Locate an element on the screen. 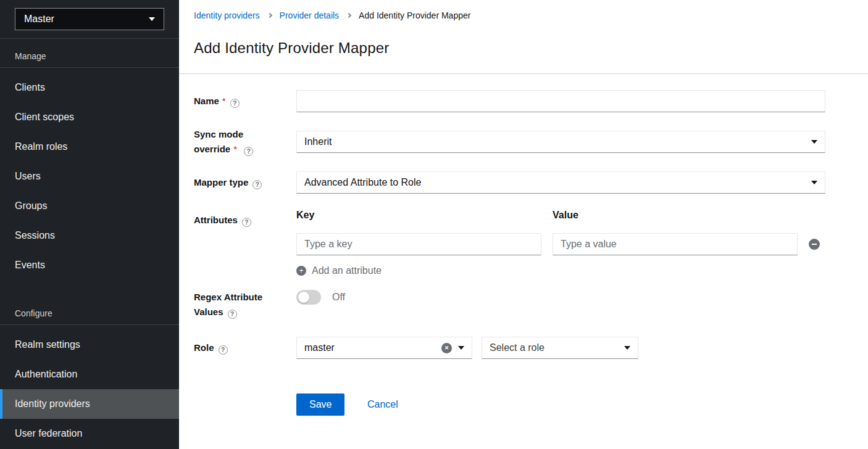 The image size is (868, 449). attributes-key-header: Key is located at coordinates (419, 215).